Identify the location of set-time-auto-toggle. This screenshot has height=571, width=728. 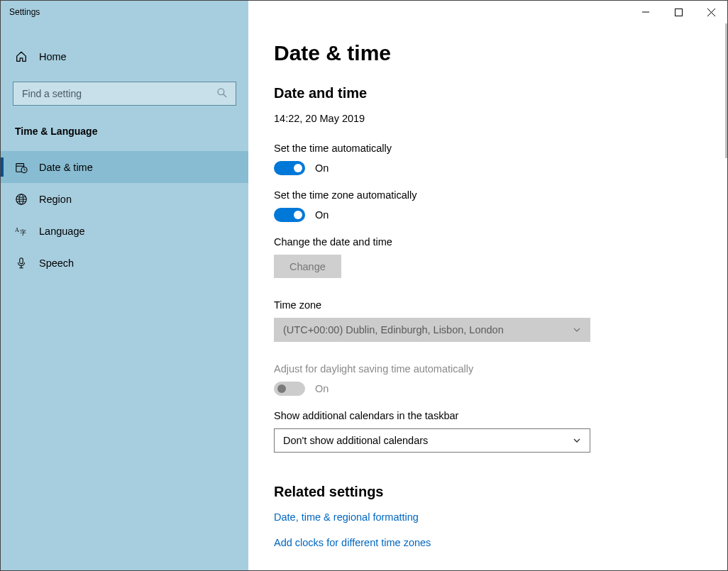
(289, 168).